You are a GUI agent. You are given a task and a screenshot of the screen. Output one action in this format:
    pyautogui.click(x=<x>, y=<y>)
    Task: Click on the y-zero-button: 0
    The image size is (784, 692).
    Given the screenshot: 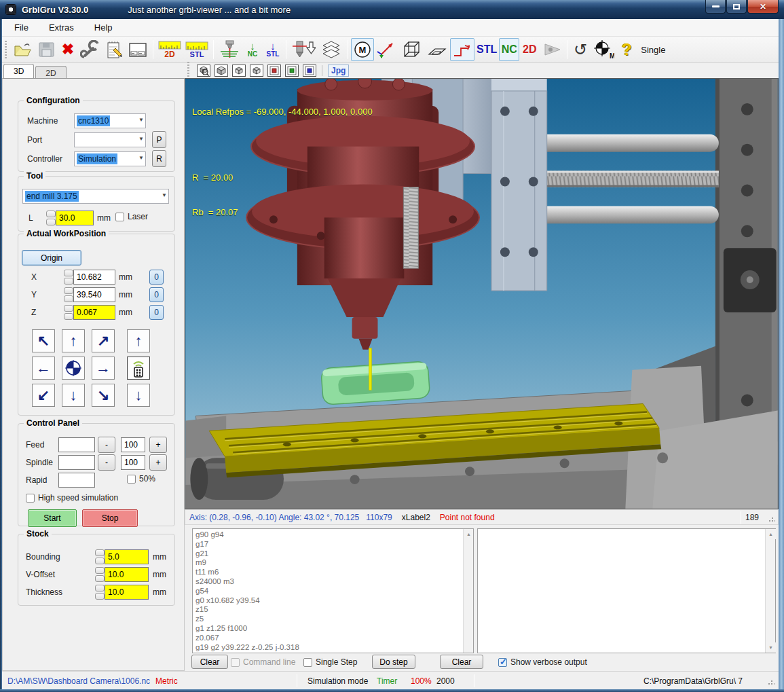 What is the action you would take?
    pyautogui.click(x=156, y=295)
    